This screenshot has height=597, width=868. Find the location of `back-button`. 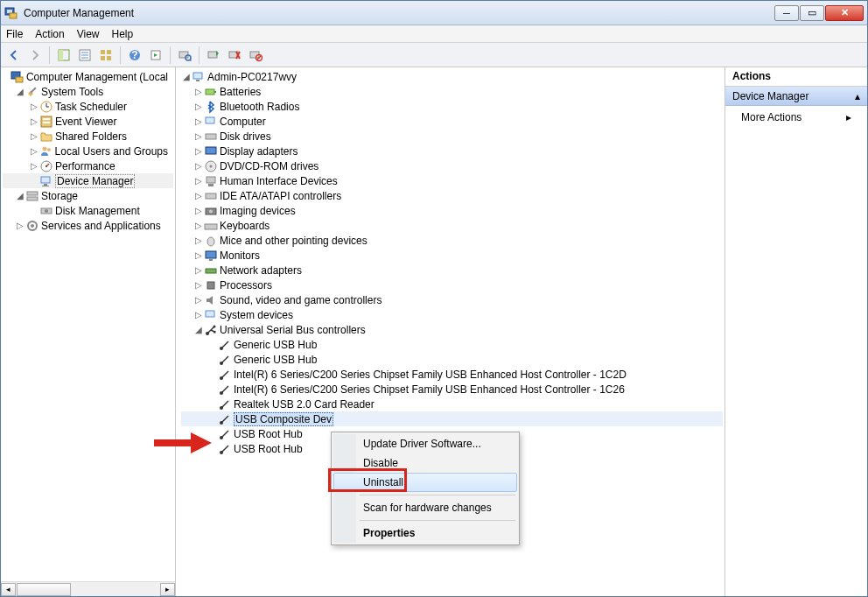

back-button is located at coordinates (14, 55).